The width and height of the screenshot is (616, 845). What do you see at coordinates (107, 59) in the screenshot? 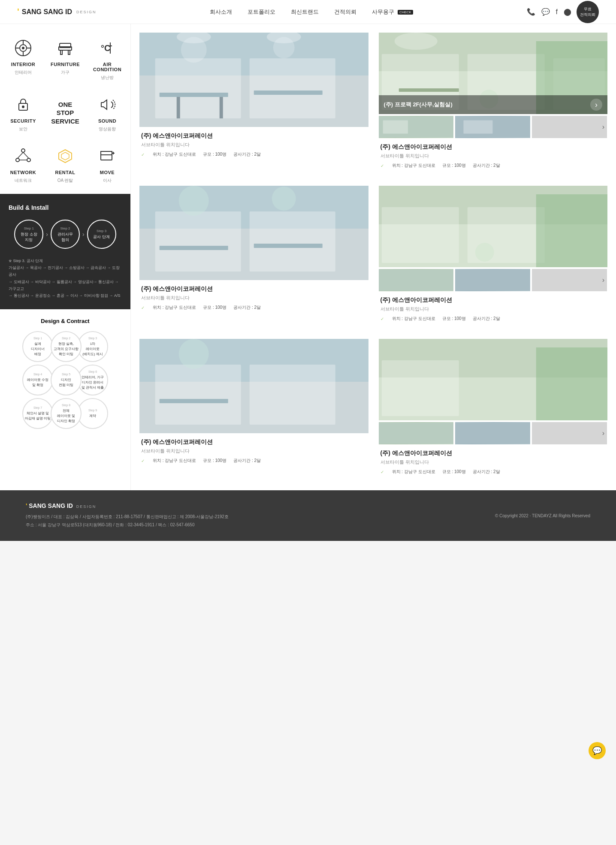
I see `service-aircon: °C AIR CONDITION 냉난방` at bounding box center [107, 59].